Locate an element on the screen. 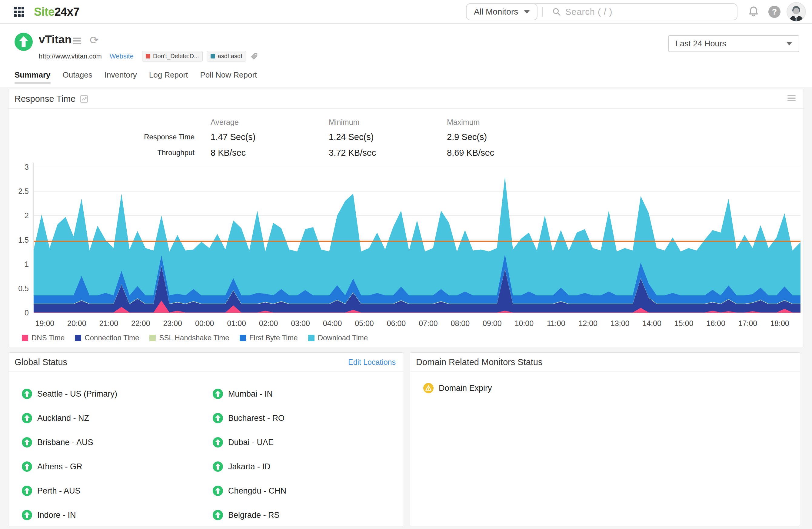 This screenshot has height=529, width=812. legend-label: Download Time is located at coordinates (343, 338).